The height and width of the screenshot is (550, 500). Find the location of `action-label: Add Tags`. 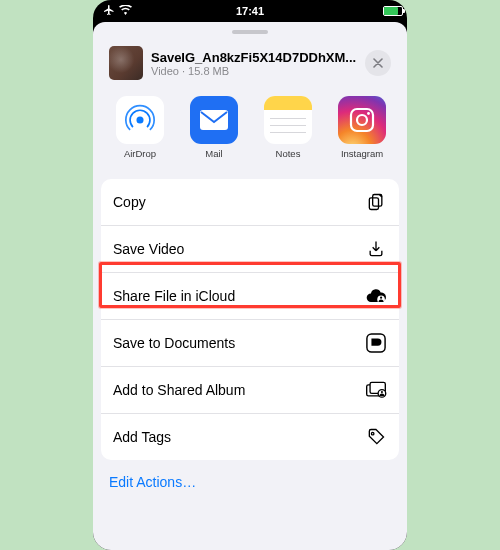

action-label: Add Tags is located at coordinates (142, 437).